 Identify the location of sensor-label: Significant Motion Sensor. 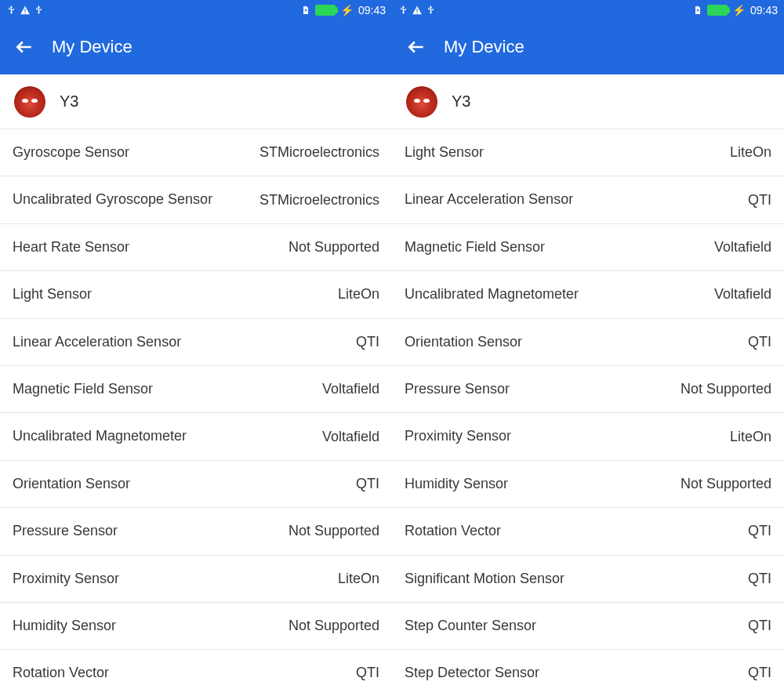
(485, 578).